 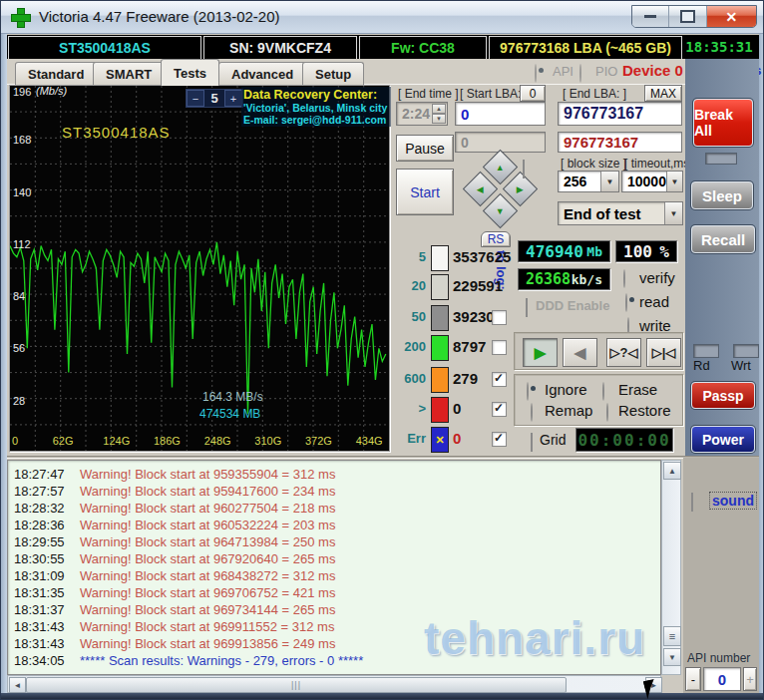 What do you see at coordinates (593, 164) in the screenshot?
I see `block-size-label: [ block size ]` at bounding box center [593, 164].